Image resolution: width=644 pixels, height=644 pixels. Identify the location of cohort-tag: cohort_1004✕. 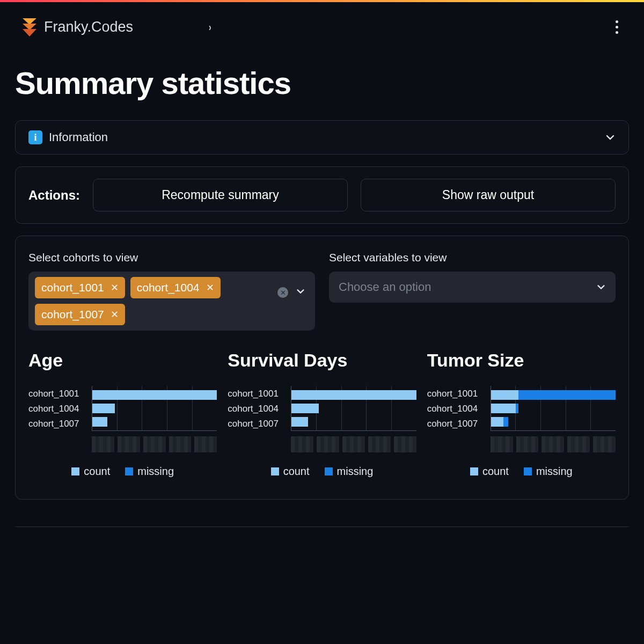
(175, 288).